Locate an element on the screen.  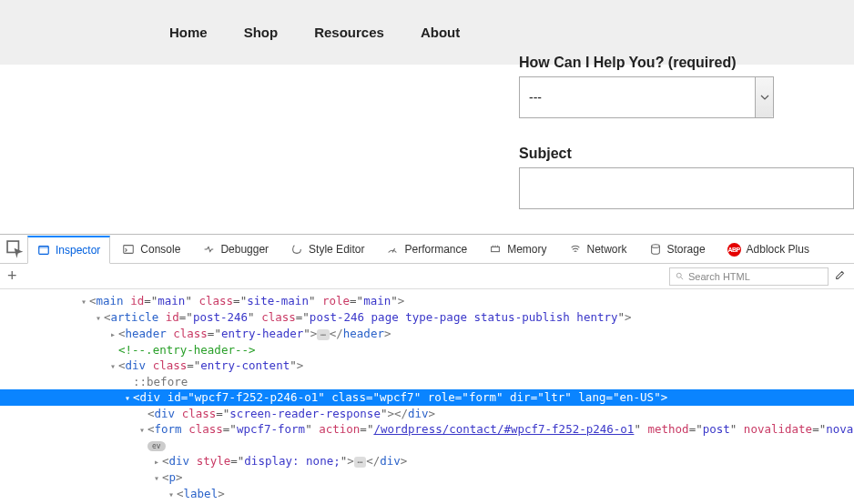
dom-pseudo: ::before is located at coordinates (427, 382).